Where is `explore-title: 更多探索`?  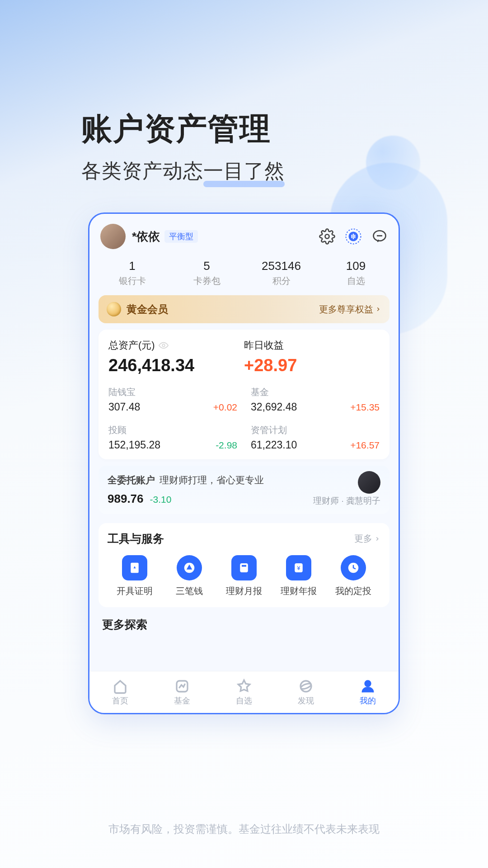
explore-title: 更多探索 is located at coordinates (244, 625).